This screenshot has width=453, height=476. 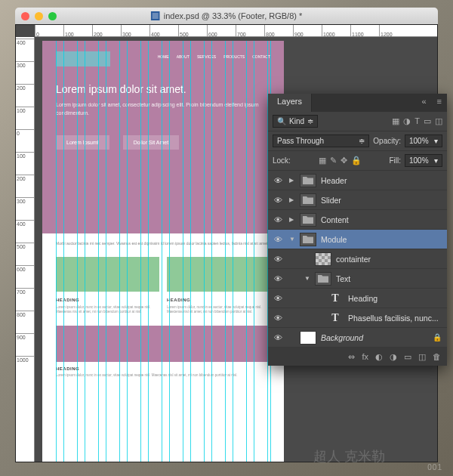 What do you see at coordinates (393, 318) in the screenshot?
I see `layer-name: Phasellus facilisis, nunc...` at bounding box center [393, 318].